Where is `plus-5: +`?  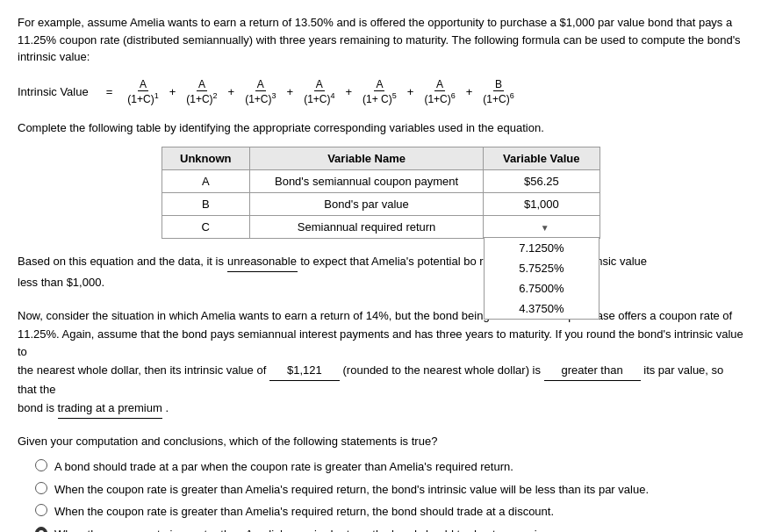
plus-5: + is located at coordinates (411, 91).